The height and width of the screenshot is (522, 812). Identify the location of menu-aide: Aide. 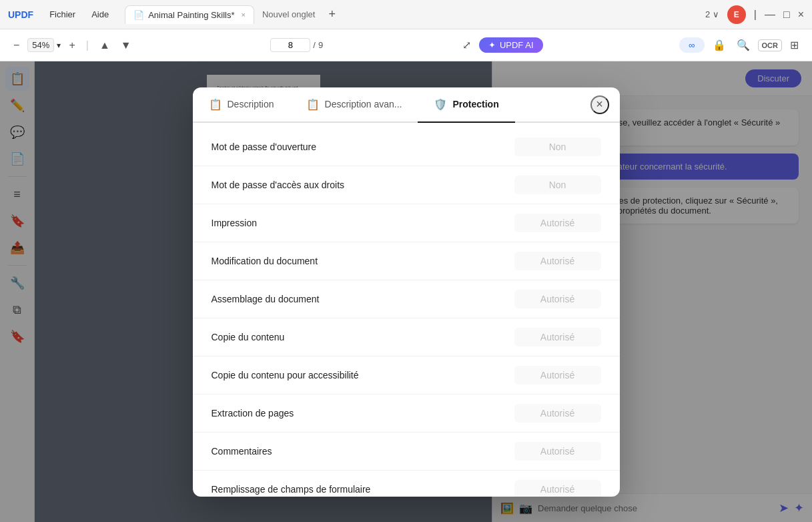
(100, 15).